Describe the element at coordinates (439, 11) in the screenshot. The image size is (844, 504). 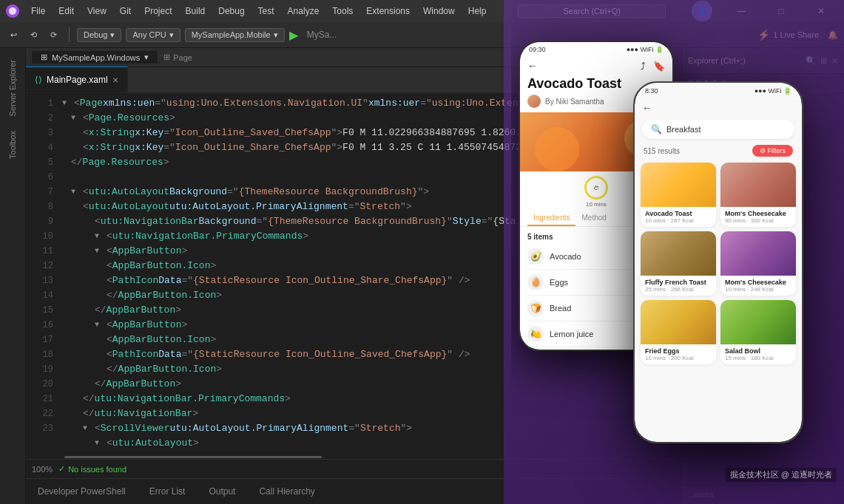
I see `menu-window: Window` at that location.